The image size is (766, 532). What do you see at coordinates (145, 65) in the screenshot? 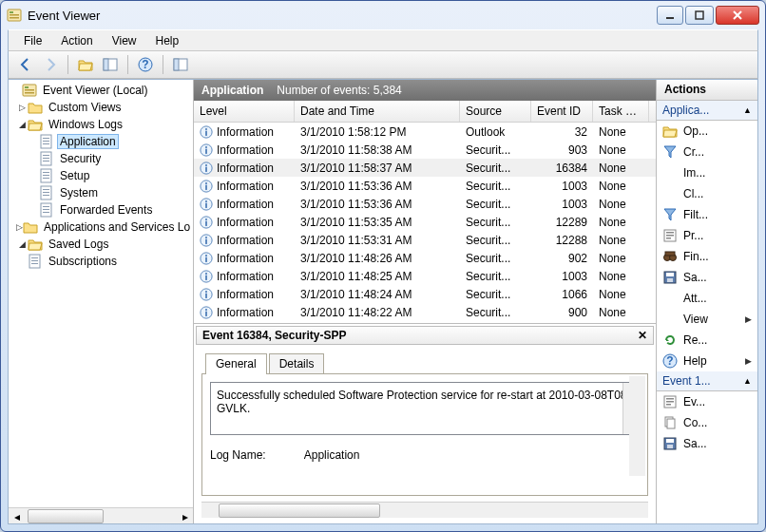
I see `help-button` at bounding box center [145, 65].